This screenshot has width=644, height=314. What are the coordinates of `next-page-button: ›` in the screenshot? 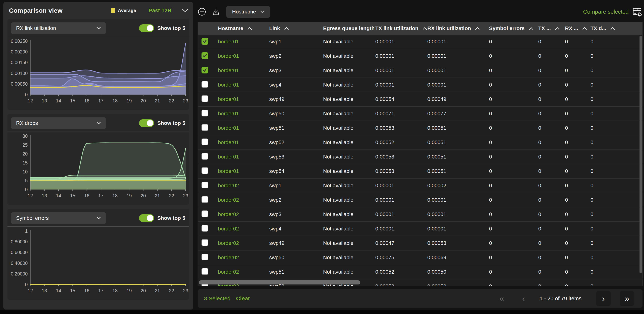 It's located at (604, 299).